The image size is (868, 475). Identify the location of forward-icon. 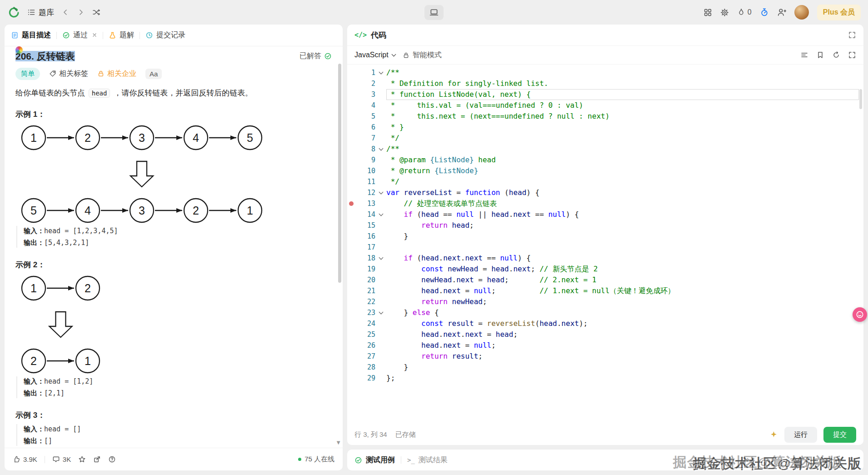
(81, 12).